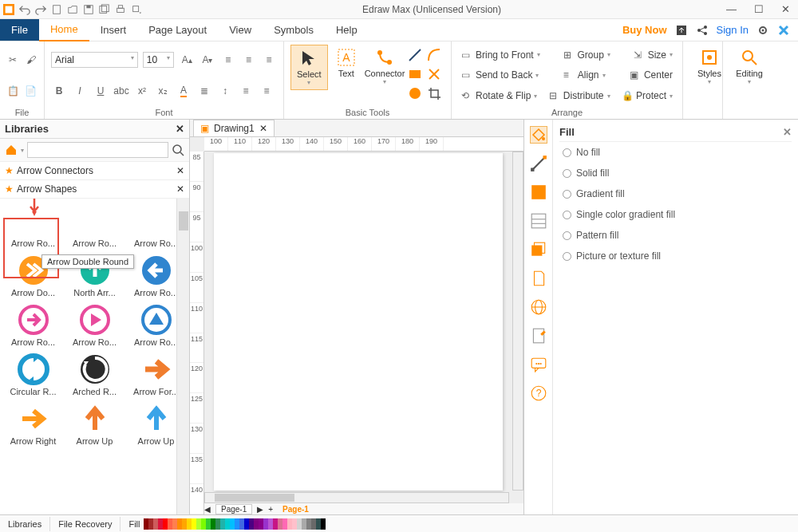  What do you see at coordinates (357, 498) in the screenshot?
I see `canvas-h-scrollbar` at bounding box center [357, 498].